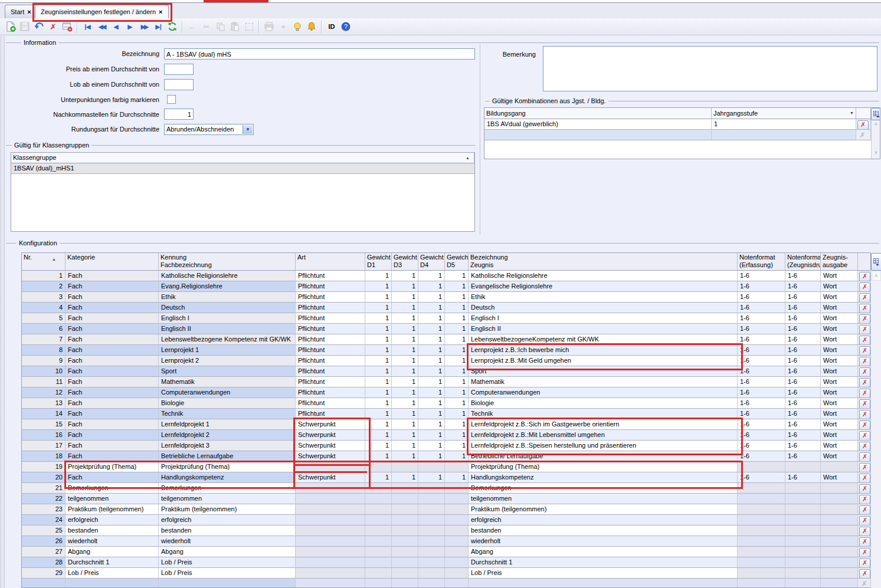  I want to click on cell-kategorie: Praktikum (teilgenommen), so click(112, 510).